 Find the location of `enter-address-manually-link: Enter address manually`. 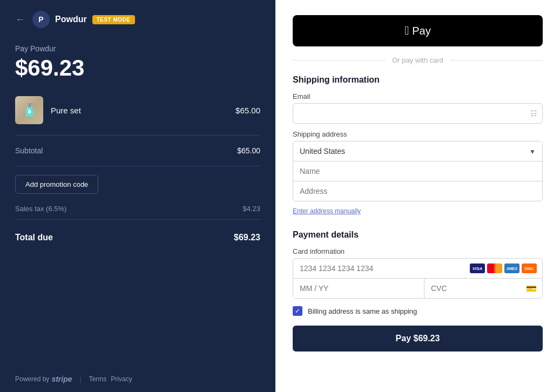

enter-address-manually-link: Enter address manually is located at coordinates (327, 211).